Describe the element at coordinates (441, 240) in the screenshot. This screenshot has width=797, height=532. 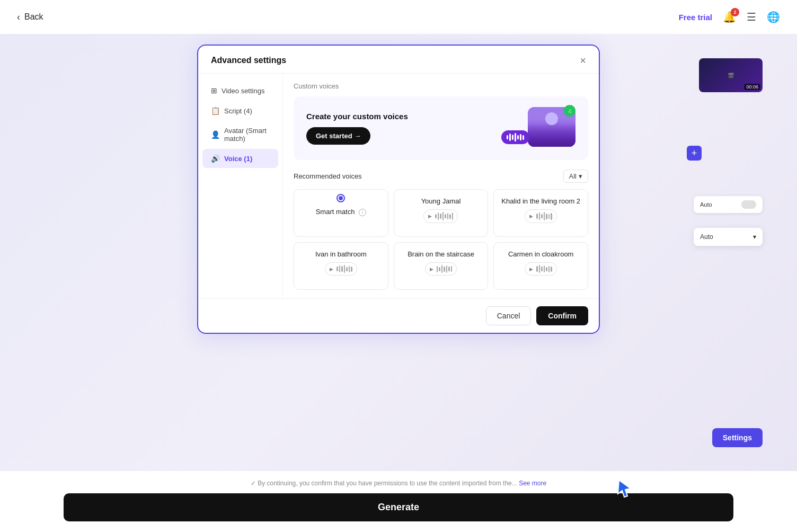
I see `voice-grid: Smart match i Young Jamal ▶` at that location.